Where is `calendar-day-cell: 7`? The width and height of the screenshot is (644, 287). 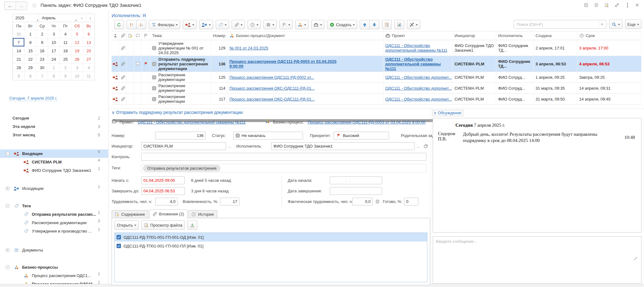
calendar-day-cell: 7 is located at coordinates (42, 76).